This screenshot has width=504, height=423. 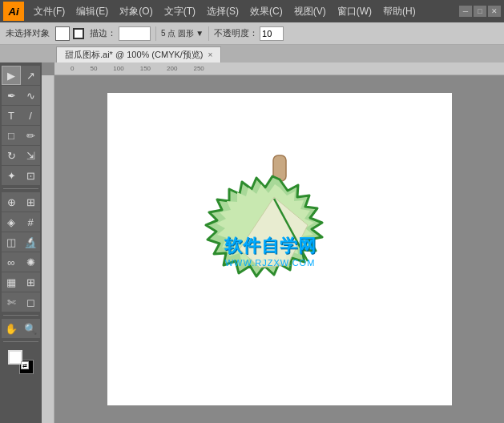 I want to click on eyedropper-tool: 🔬, so click(x=30, y=242).